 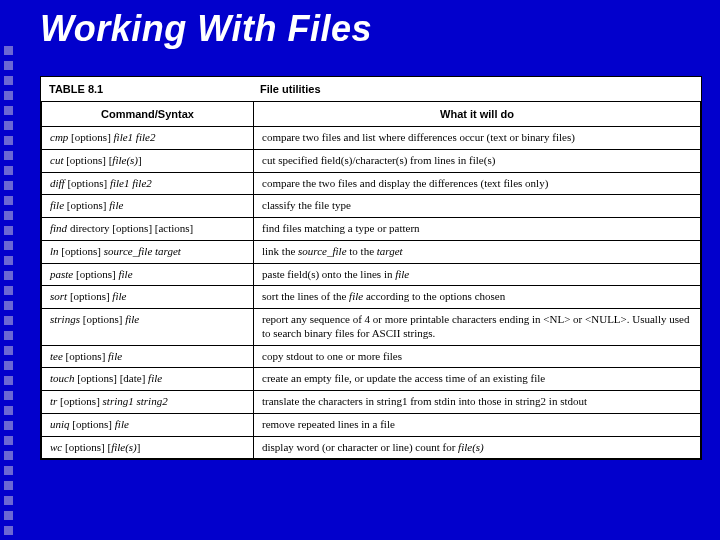 I want to click on command-cell: strings [options] file, so click(x=148, y=328).